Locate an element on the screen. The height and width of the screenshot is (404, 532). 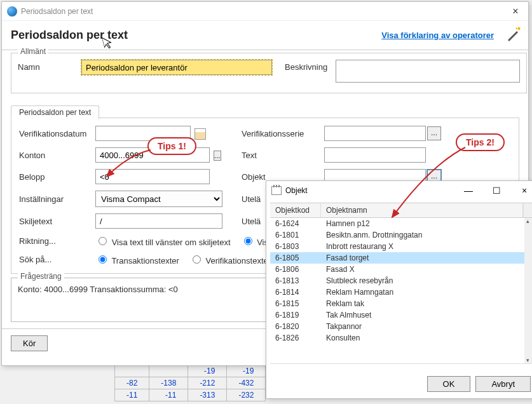
scrollbar is located at coordinates (528, 291).